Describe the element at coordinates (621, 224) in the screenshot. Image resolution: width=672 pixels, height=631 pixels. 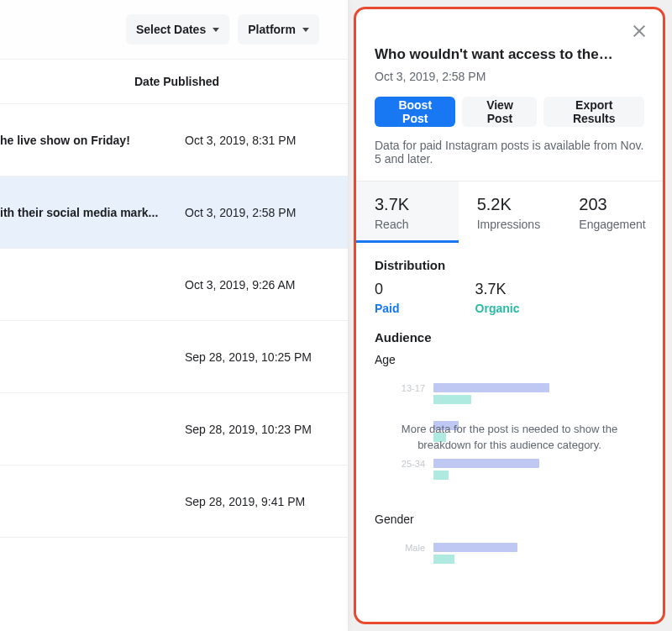
I see `metric-label: Engagement` at that location.